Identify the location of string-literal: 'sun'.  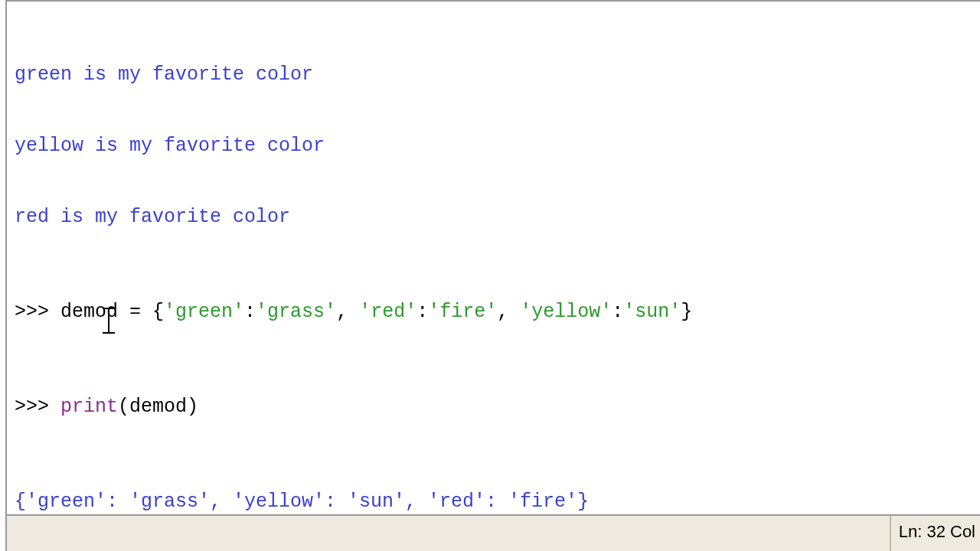
(652, 312).